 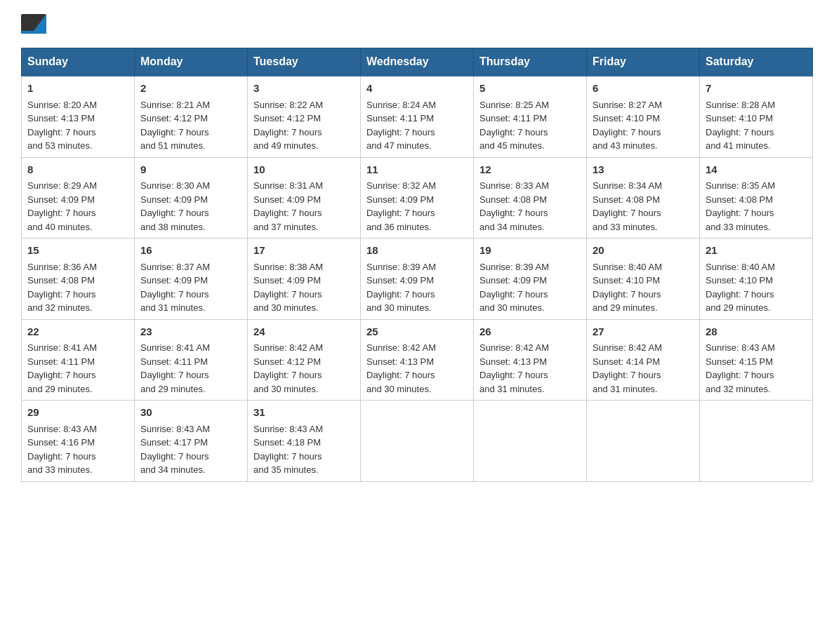 What do you see at coordinates (530, 88) in the screenshot?
I see `day-number: 5` at bounding box center [530, 88].